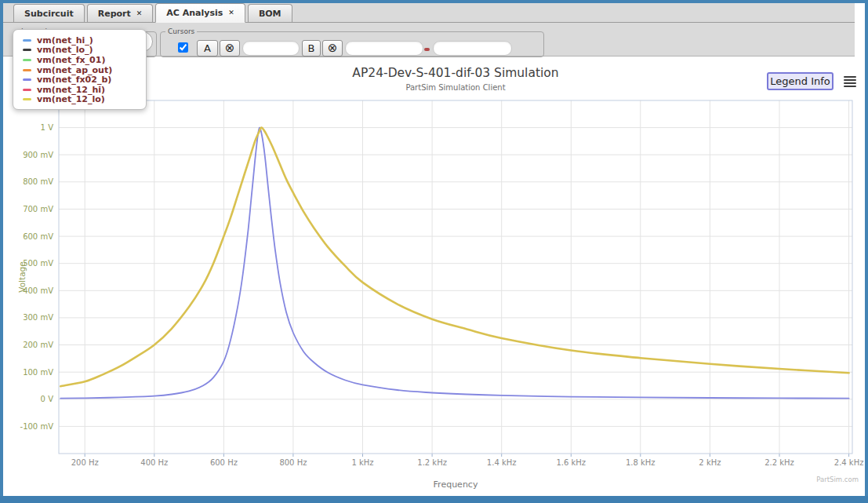 This screenshot has height=503, width=868. I want to click on x-tick-label: 1.6 kHz, so click(571, 463).